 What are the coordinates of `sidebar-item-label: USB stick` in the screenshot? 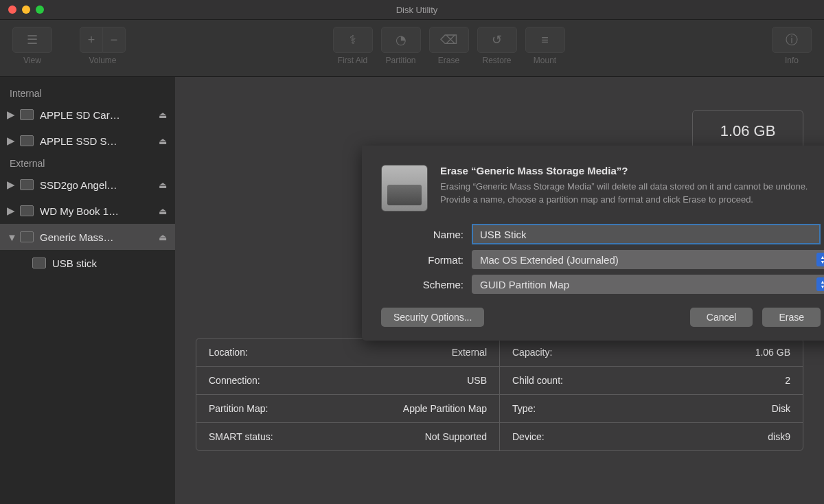 It's located at (110, 264).